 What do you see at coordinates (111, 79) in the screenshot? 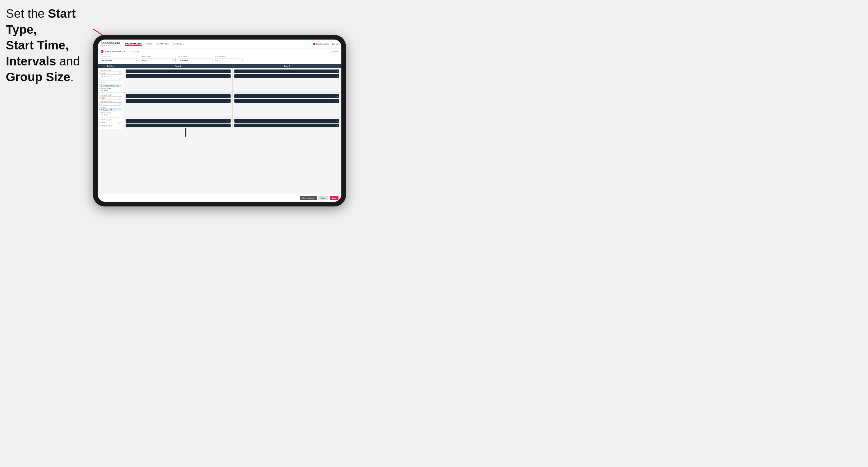
I see `starting-hole-input-1: 1 ⬍` at bounding box center [111, 79].